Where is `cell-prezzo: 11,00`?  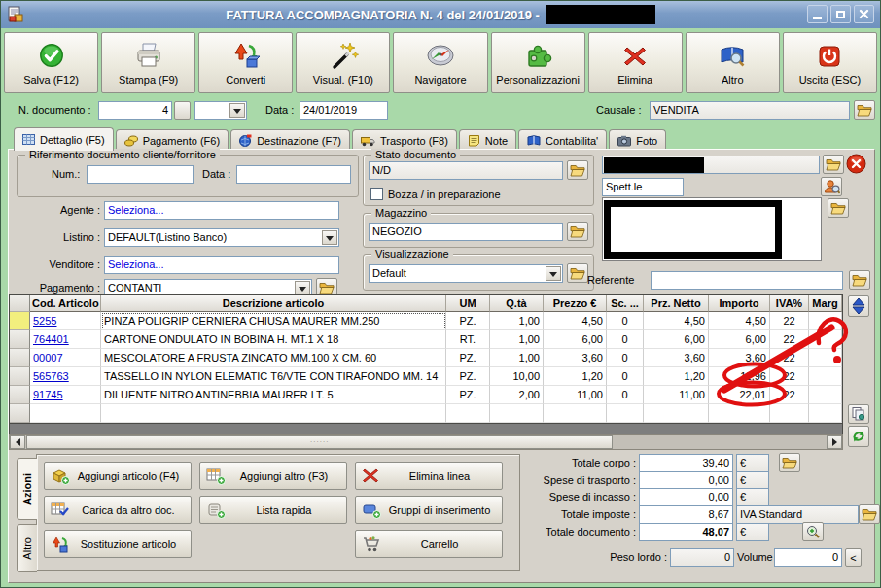 cell-prezzo: 11,00 is located at coordinates (576, 395).